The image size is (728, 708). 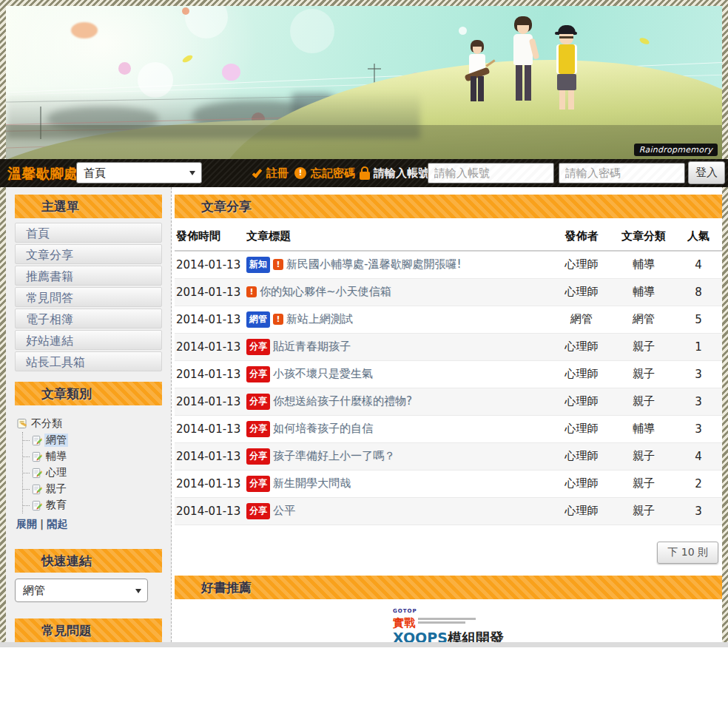 What do you see at coordinates (448, 587) in the screenshot?
I see `books-header: 好書推薦` at bounding box center [448, 587].